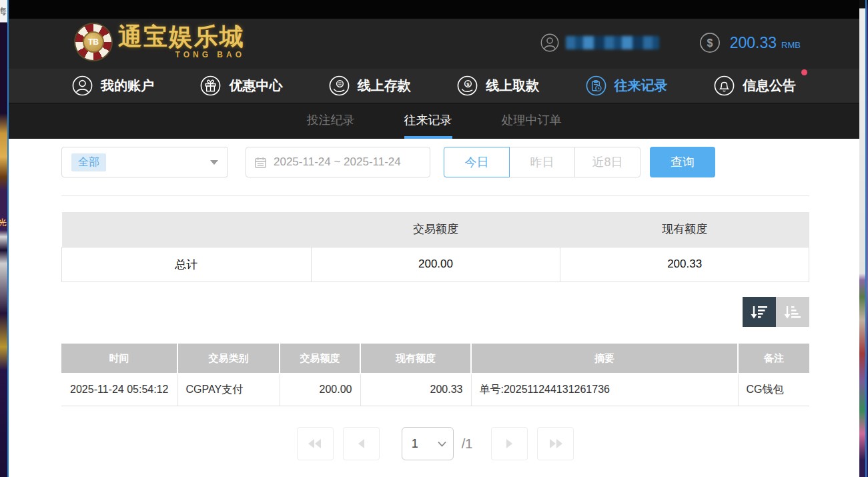 Image resolution: width=868 pixels, height=477 pixels. What do you see at coordinates (759, 312) in the screenshot?
I see `sort-descending-icon` at bounding box center [759, 312].